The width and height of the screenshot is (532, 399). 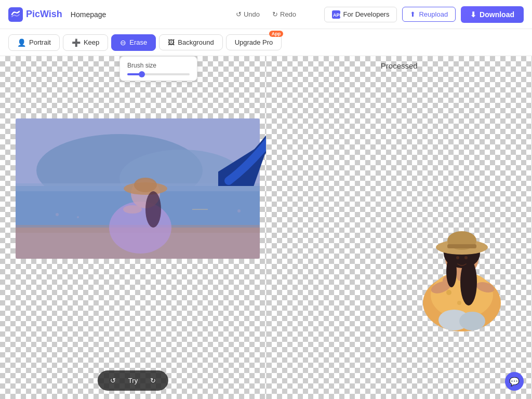 I want to click on brush-slider-fill, so click(x=134, y=74).